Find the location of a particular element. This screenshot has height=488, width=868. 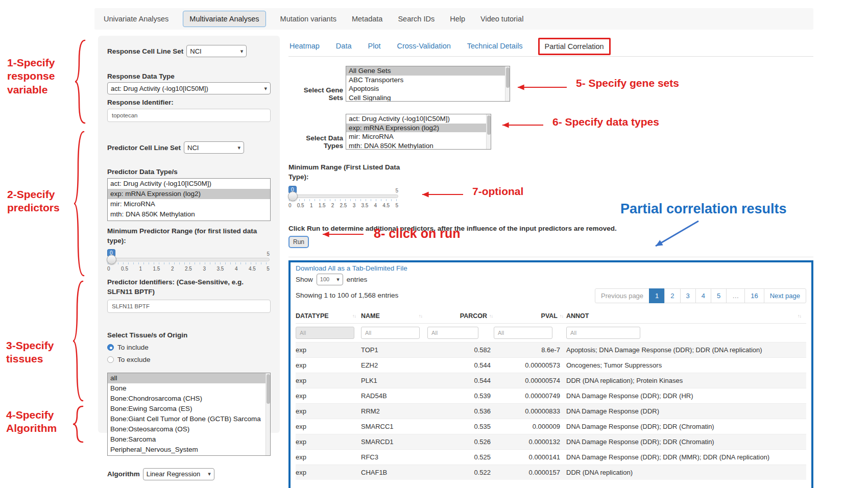

listbox-option: Bone:Osteosarcoma (OS) is located at coordinates (189, 429).